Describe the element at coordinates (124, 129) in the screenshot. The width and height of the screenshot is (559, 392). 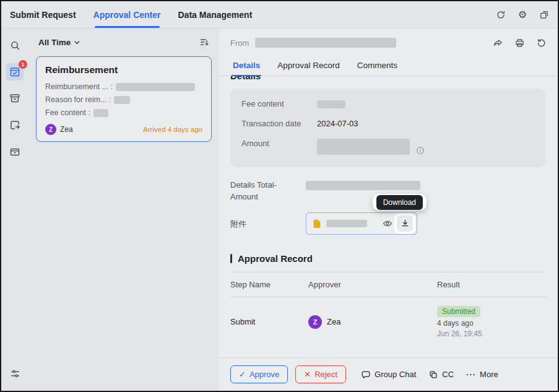
I see `request-card-footer: Z Zea Arrived 4 days ago` at that location.